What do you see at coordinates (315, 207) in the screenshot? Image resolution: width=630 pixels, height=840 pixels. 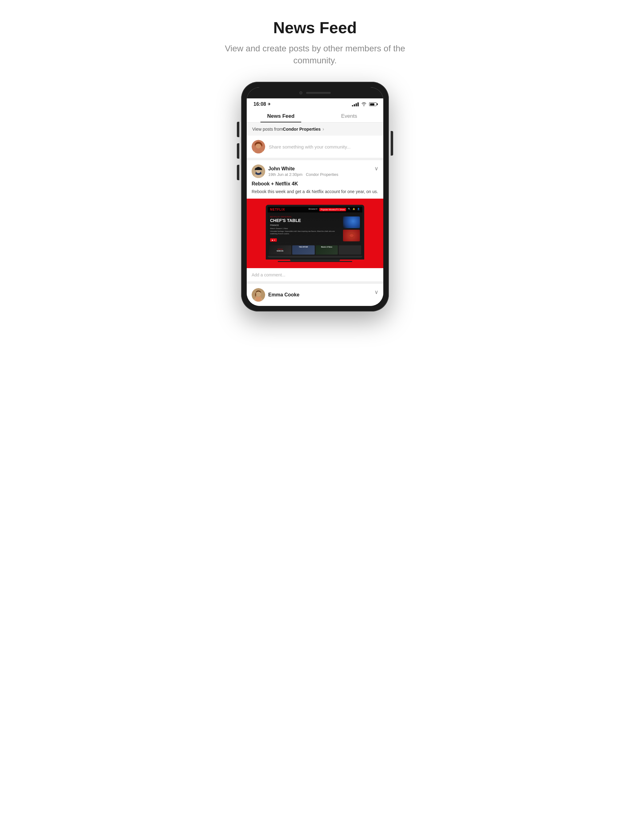 I see `app-content: News Feed Events View posts from Condor …` at bounding box center [315, 207].